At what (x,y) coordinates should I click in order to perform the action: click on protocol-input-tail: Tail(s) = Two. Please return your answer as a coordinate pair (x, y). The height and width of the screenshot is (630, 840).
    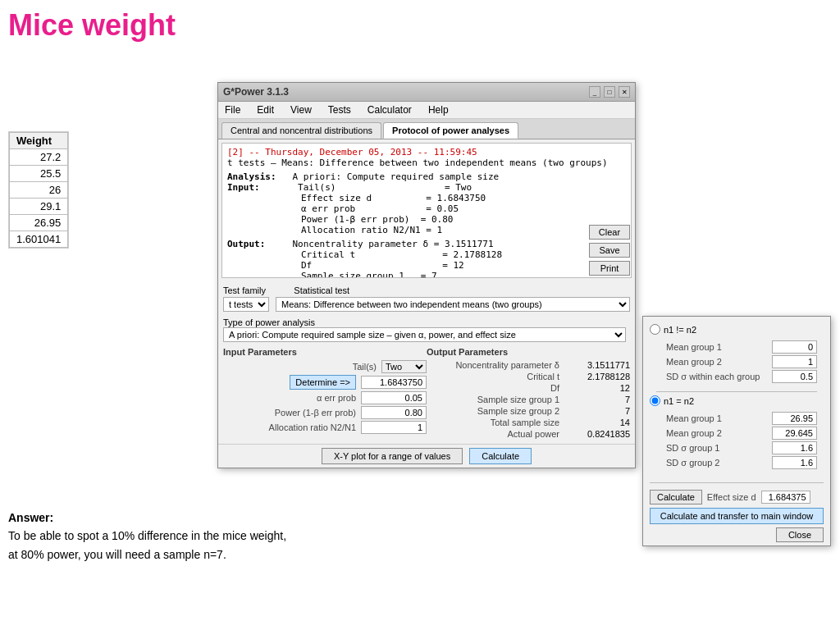
    Looking at the image, I should click on (385, 187).